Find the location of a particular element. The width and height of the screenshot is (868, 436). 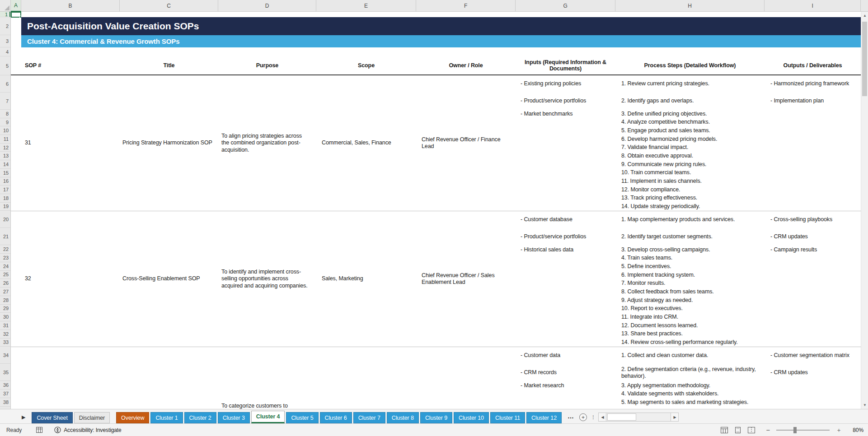

sop-steps: 1. Map complementary products and servic… is located at coordinates (690, 279).